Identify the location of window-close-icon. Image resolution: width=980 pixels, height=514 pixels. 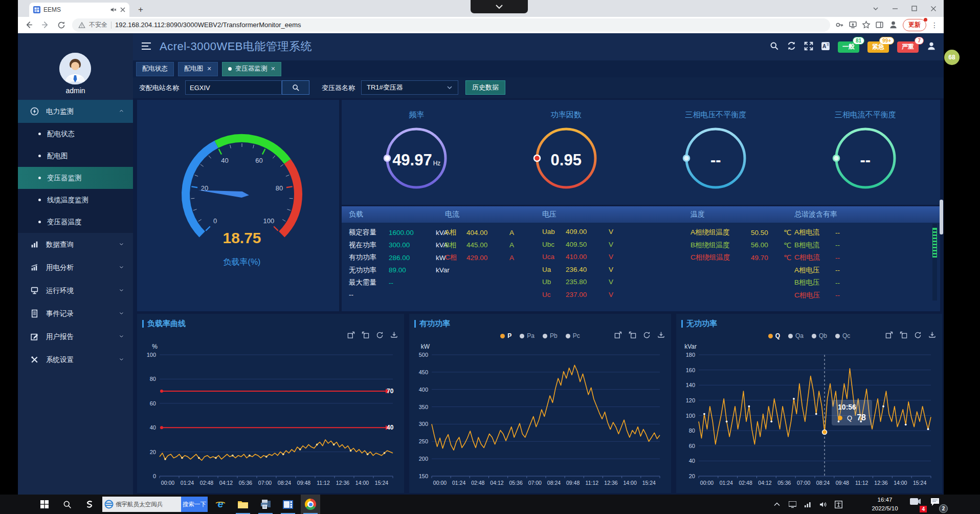
(933, 9).